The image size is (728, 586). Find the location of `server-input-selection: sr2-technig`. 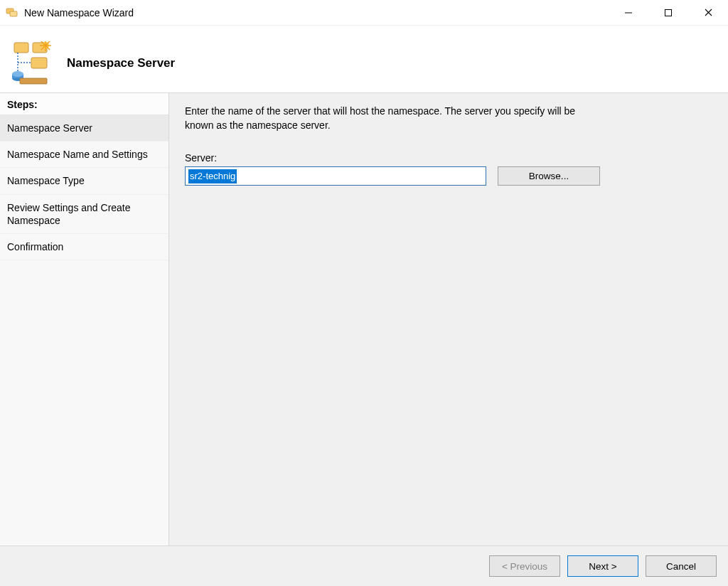

server-input-selection: sr2-technig is located at coordinates (213, 176).